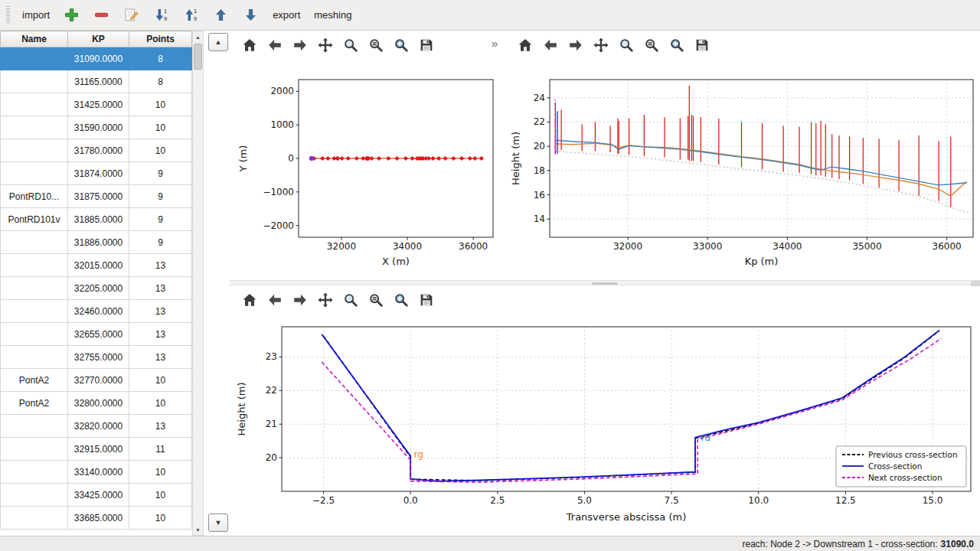 This screenshot has width=980, height=551. What do you see at coordinates (96, 266) in the screenshot?
I see `table-row: 32015.000013` at bounding box center [96, 266].